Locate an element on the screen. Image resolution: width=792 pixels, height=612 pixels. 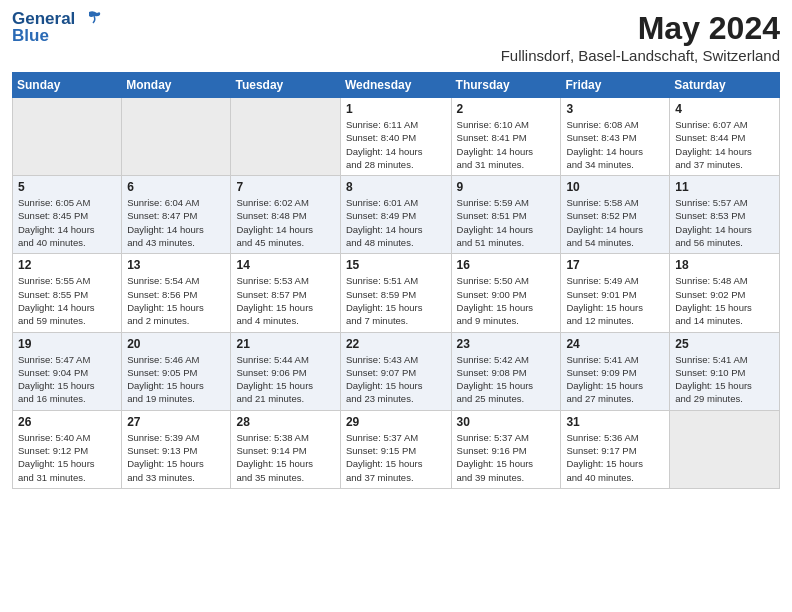
location-title: Fullinsdorf, Basel-Landschaft, Switzerla… is located at coordinates (640, 56).